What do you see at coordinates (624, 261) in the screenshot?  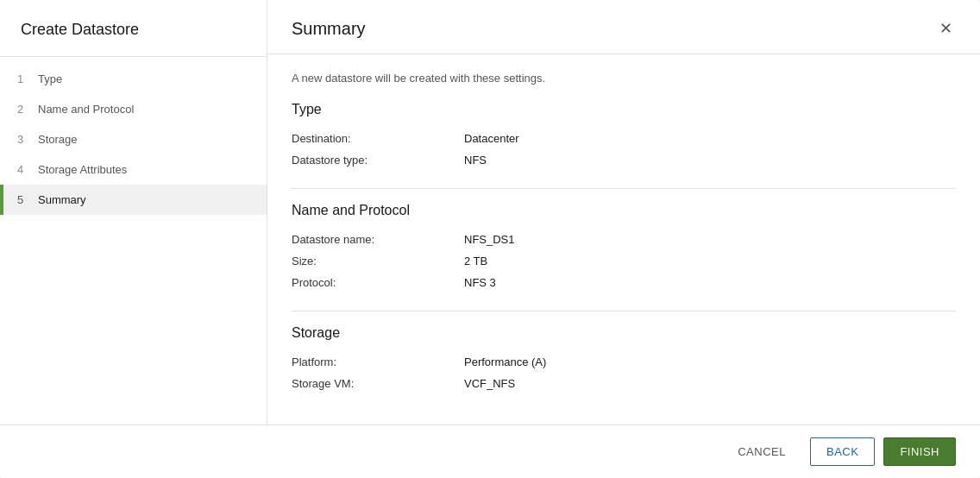 I see `table-row: Size:2 TB` at bounding box center [624, 261].